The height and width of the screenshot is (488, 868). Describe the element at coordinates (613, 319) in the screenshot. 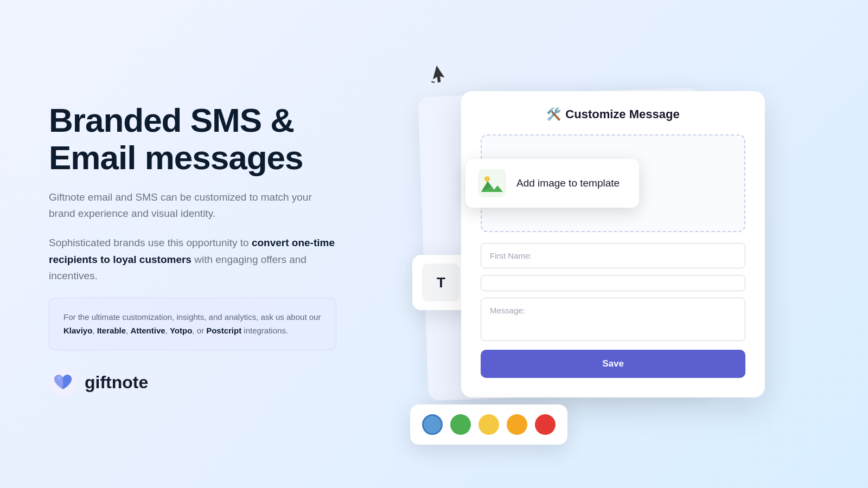

I see `message-field: Message:` at that location.